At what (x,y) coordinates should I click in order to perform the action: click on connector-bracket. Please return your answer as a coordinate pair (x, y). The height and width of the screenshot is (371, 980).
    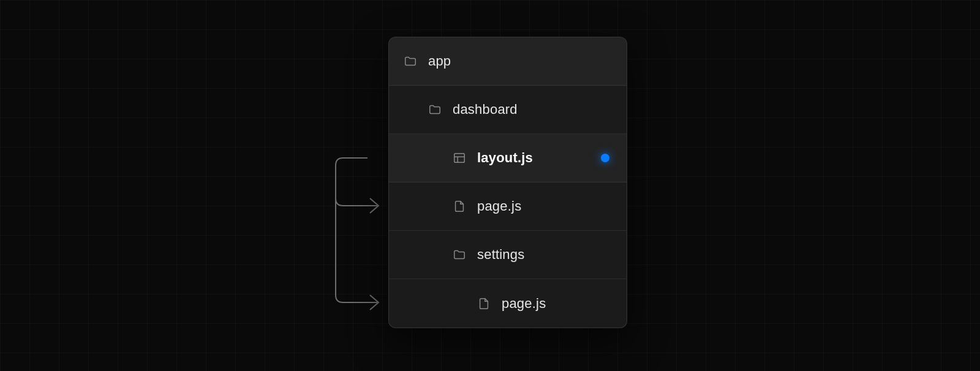
    Looking at the image, I should click on (360, 233).